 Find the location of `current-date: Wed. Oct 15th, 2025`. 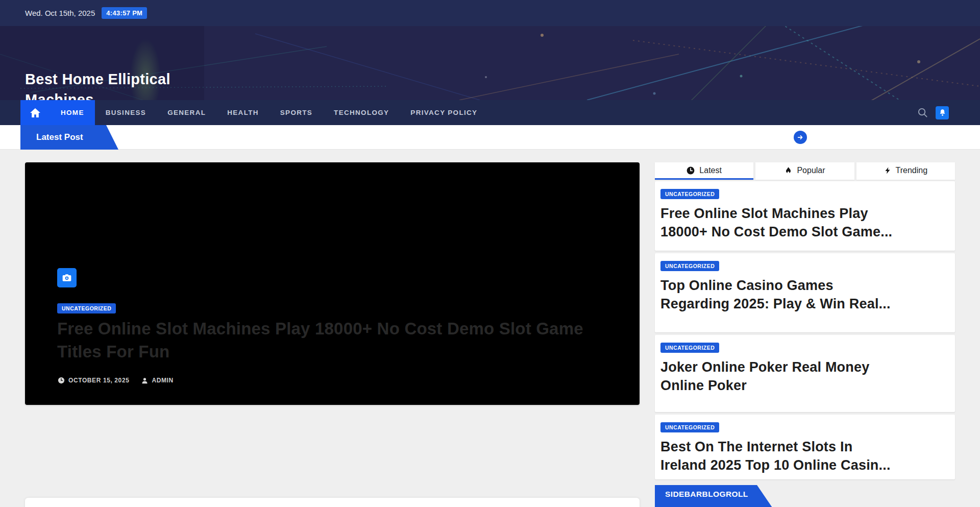

current-date: Wed. Oct 15th, 2025 is located at coordinates (60, 13).